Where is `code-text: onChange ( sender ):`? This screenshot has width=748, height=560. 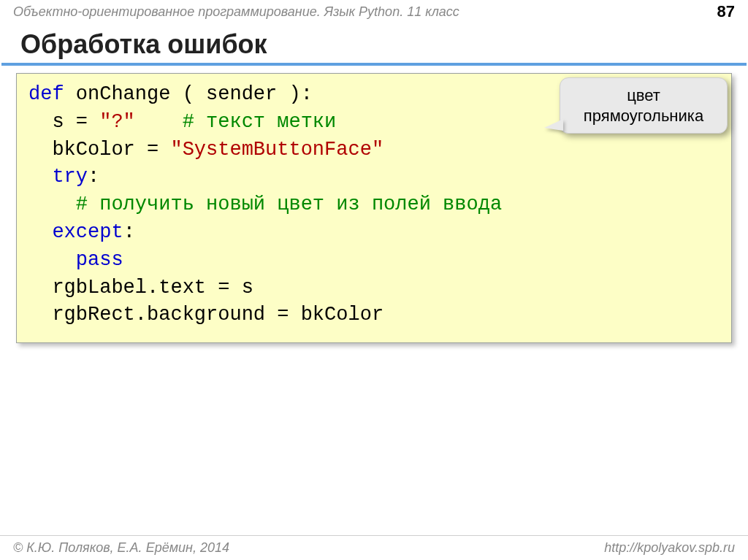
code-text: onChange ( sender ): is located at coordinates (188, 94).